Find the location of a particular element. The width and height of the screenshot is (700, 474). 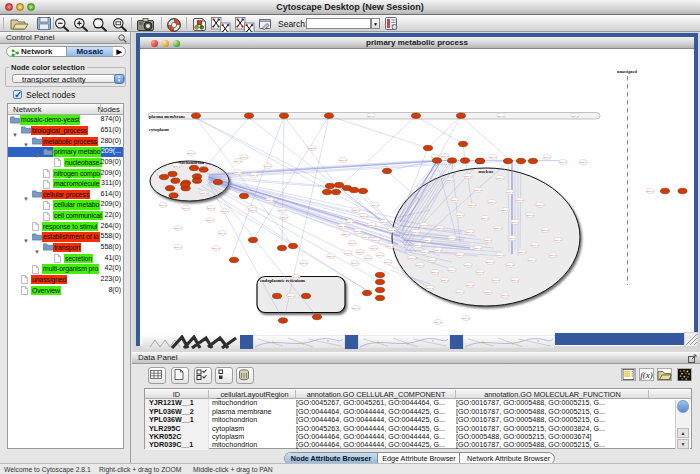

svg-text: f(x) is located at coordinates (646, 375).